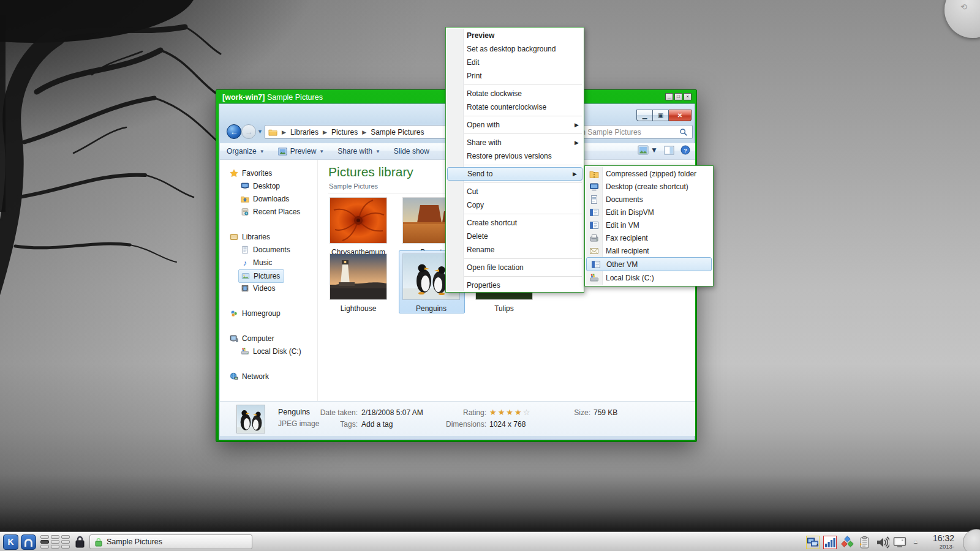  I want to click on sidebar-item-recent-places: Recent Places, so click(271, 212).